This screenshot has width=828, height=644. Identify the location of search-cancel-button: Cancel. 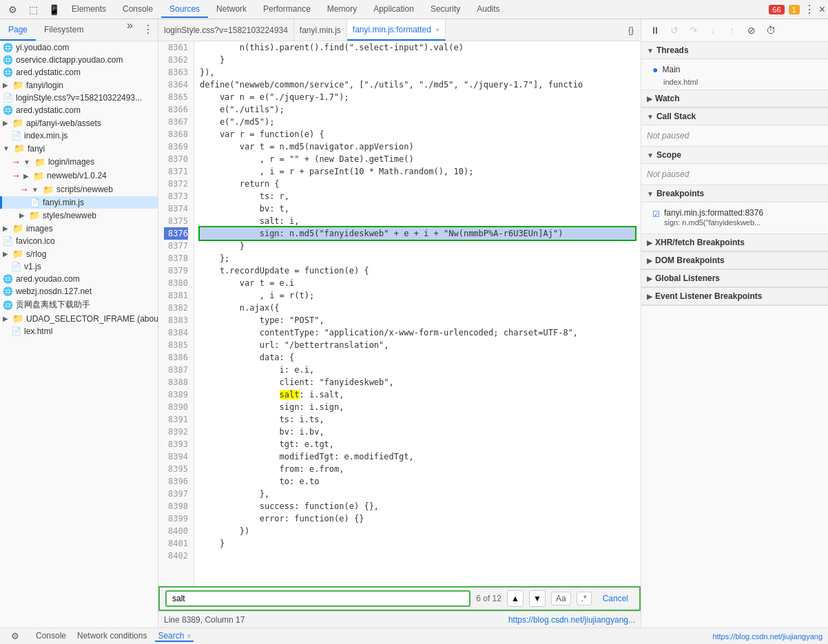
(616, 599).